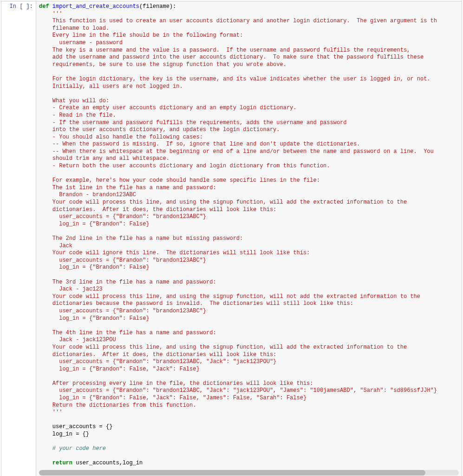 The height and width of the screenshot is (476, 463). What do you see at coordinates (158, 7) in the screenshot?
I see `signature-rest: (filename):` at bounding box center [158, 7].